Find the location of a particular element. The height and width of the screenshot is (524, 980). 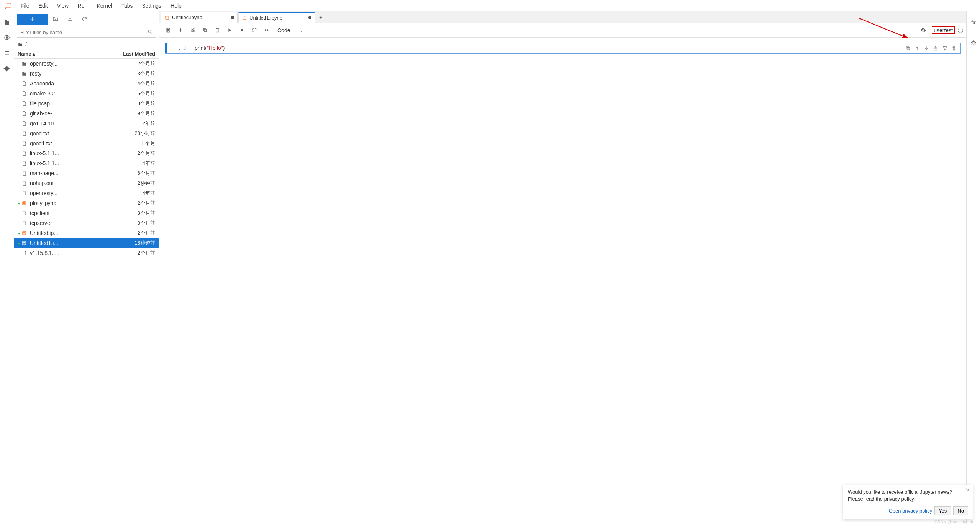

menu-tabs: Tabs is located at coordinates (127, 6).